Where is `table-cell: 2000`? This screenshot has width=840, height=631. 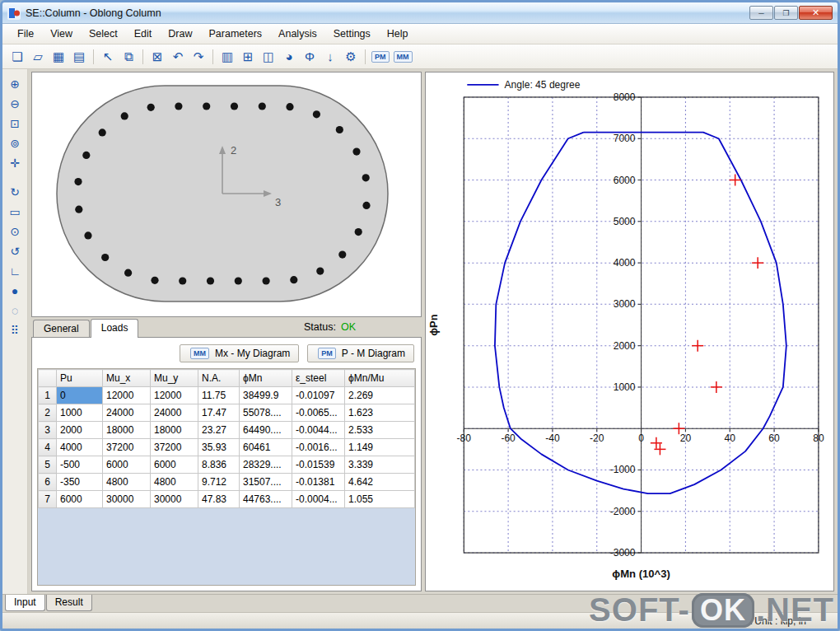 table-cell: 2000 is located at coordinates (80, 430).